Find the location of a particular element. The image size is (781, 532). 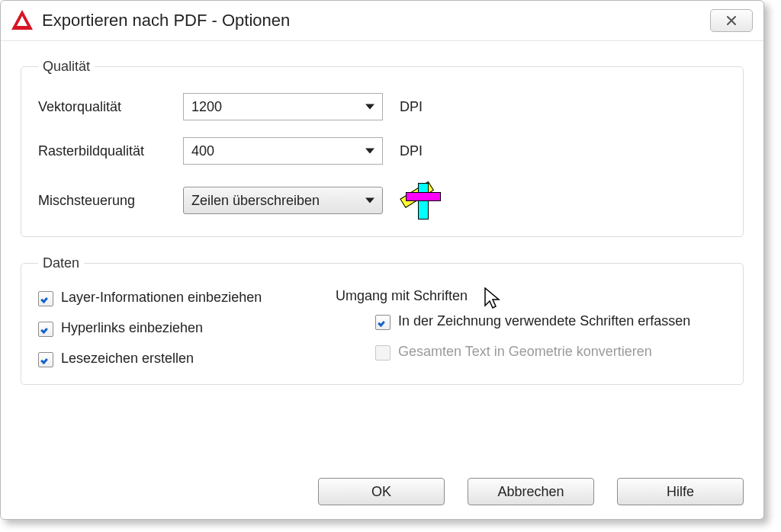

data-legend: Daten is located at coordinates (61, 264).